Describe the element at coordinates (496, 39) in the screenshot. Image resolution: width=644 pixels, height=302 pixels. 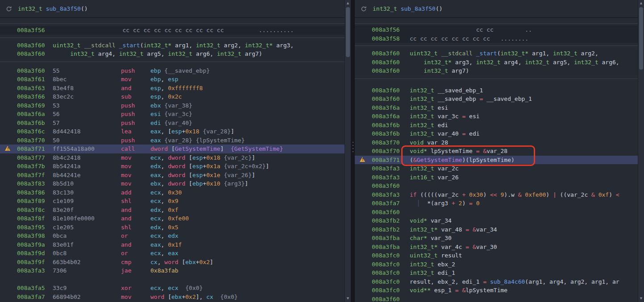
I see `decompile-line: 008a3f58cc cc cc cc cc cc cc cc ........` at that location.